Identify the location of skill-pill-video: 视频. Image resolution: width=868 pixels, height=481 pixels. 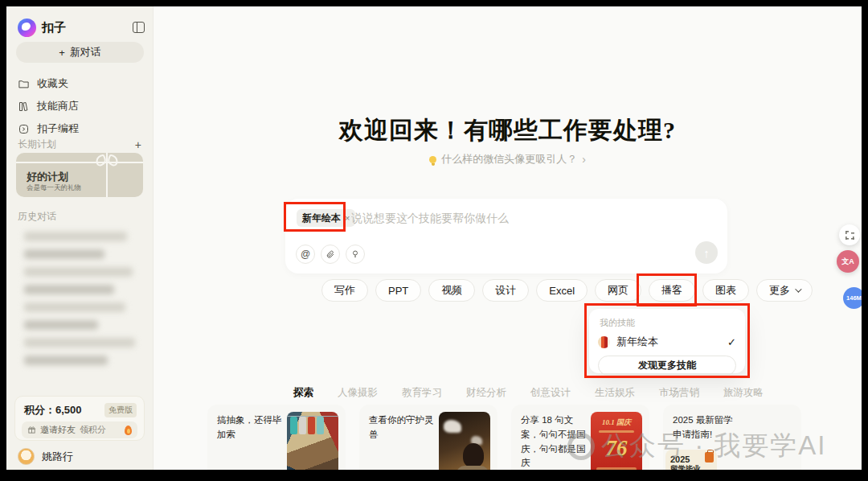
(452, 290).